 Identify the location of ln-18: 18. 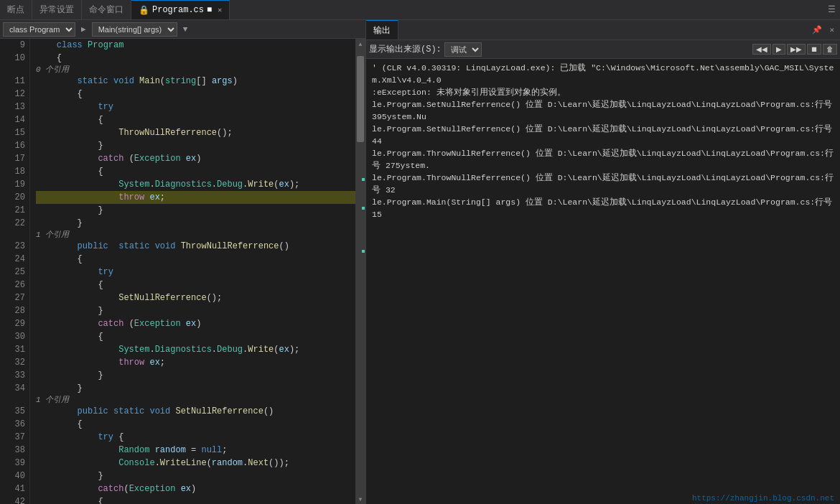
(13, 172).